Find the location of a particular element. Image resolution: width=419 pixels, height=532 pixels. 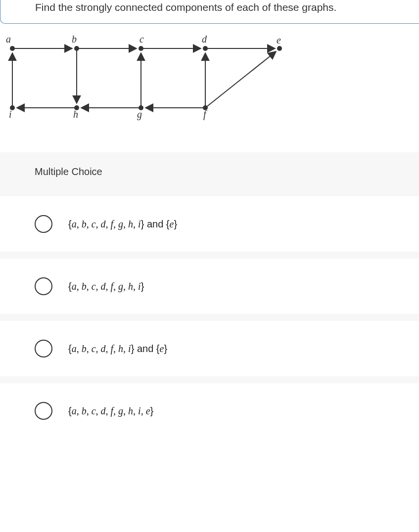

option-row: {a, b, c, d, f, g, h, i} and {e} is located at coordinates (210, 224).